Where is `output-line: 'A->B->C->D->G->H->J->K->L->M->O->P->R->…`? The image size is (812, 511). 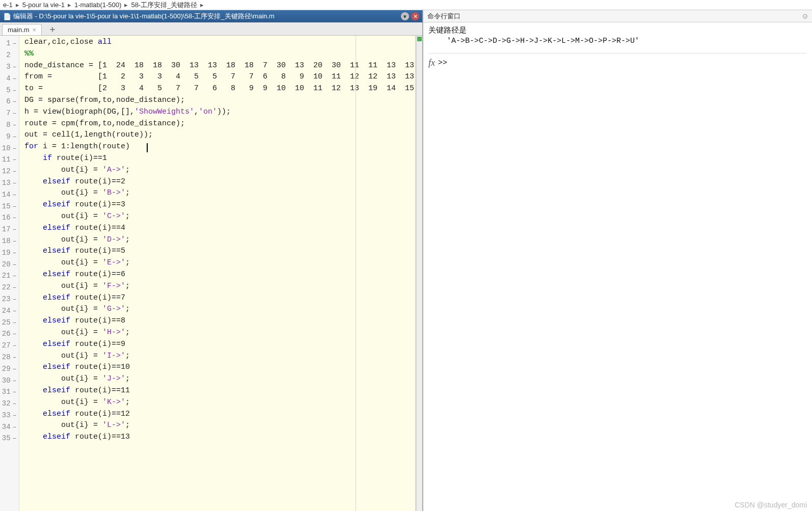
output-line: 'A->B->C->D->G->H->J->K->L->M->O->P->R->… is located at coordinates (617, 42).